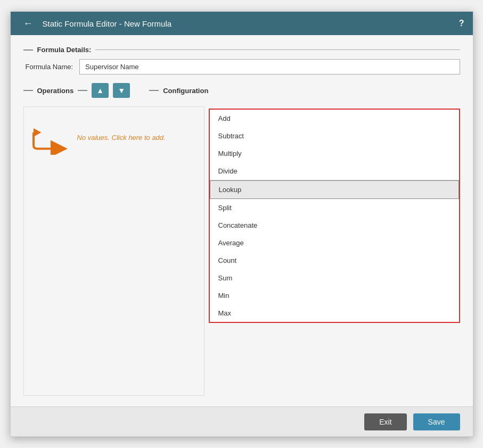 The image size is (483, 448). I want to click on operations-label: Operations, so click(55, 90).